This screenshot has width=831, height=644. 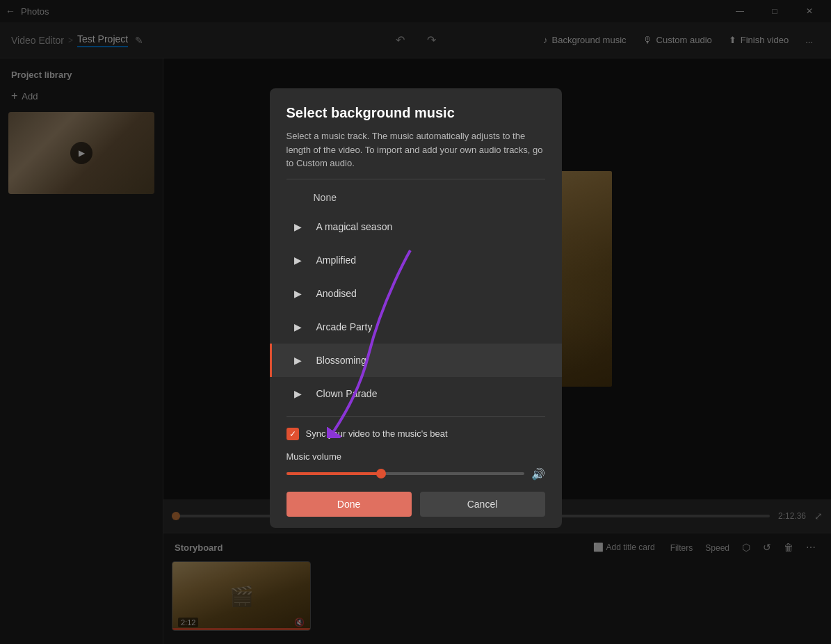 I want to click on play-arcade-button: ▶, so click(x=298, y=327).